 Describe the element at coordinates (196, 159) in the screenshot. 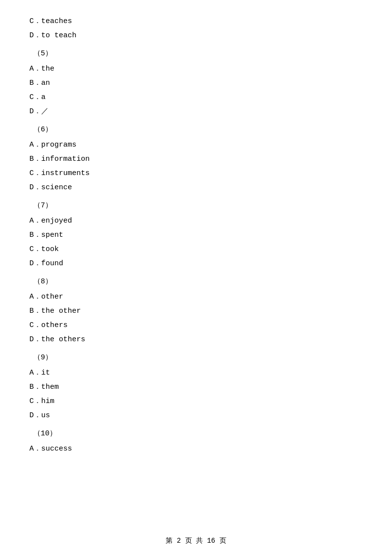

I see `option-line: B．information` at that location.